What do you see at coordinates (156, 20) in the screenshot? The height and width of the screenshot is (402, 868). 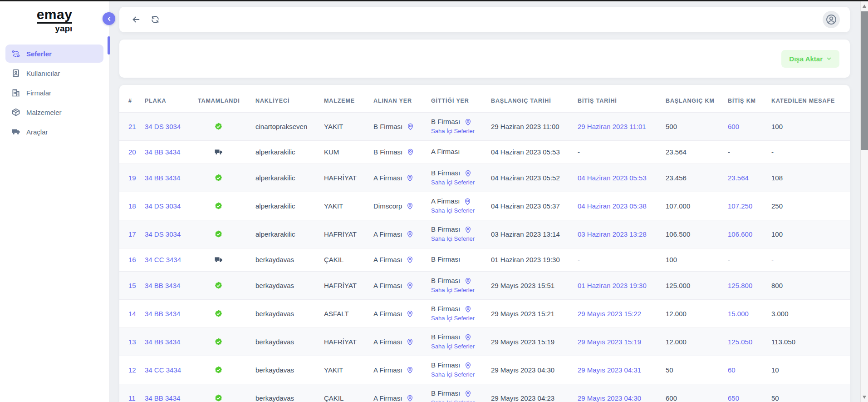 I see `refresh-icon` at bounding box center [156, 20].